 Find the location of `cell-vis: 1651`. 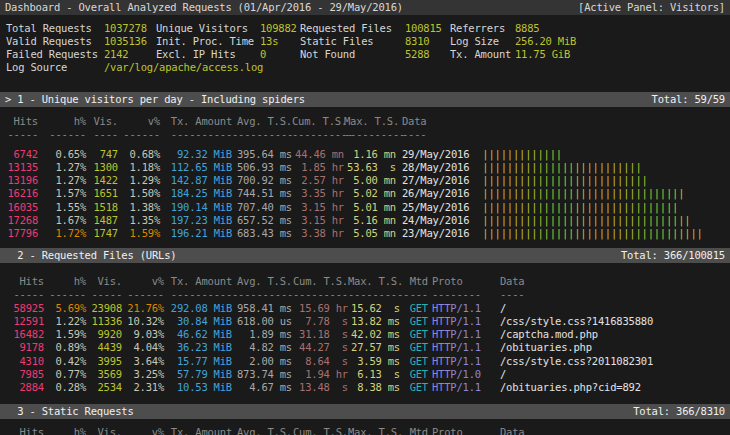

cell-vis: 1651 is located at coordinates (102, 194).